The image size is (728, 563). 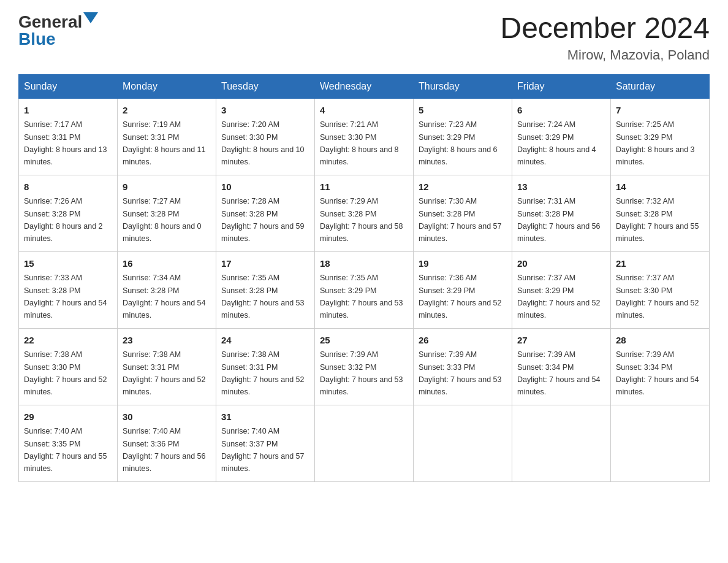 I want to click on calendar-header-row: SundayMondayTuesdayWednesdayThursdayFrid…, so click(x=364, y=86).